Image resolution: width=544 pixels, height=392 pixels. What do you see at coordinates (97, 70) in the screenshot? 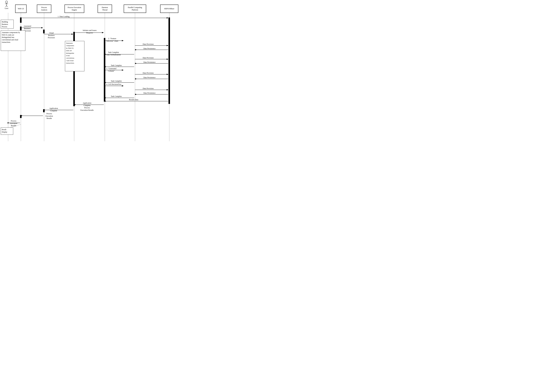
I see `sequence-diagram: User Web UI ProcessAnalysis Process Exec…` at bounding box center [97, 70].